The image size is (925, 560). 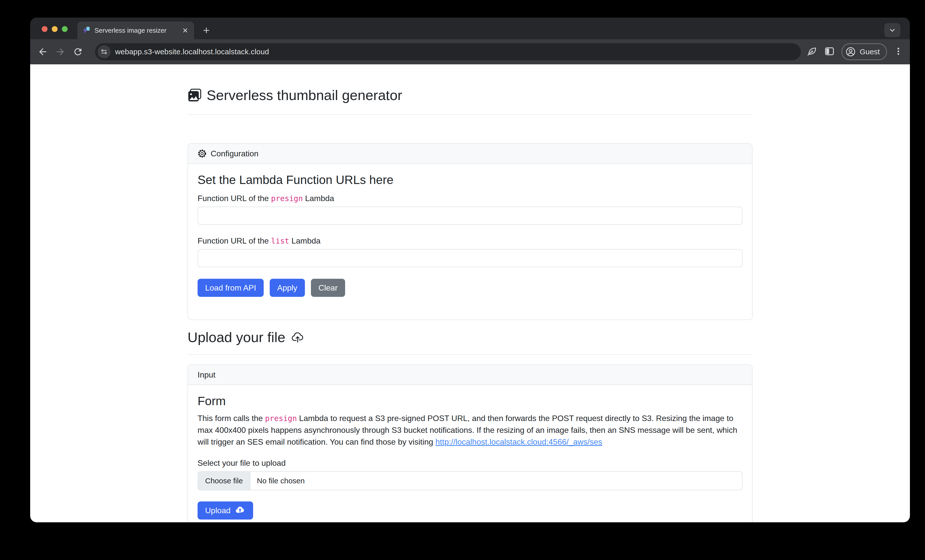 What do you see at coordinates (136, 30) in the screenshot?
I see `tab-serverless-image-resizer: Serverless image resizer` at bounding box center [136, 30].